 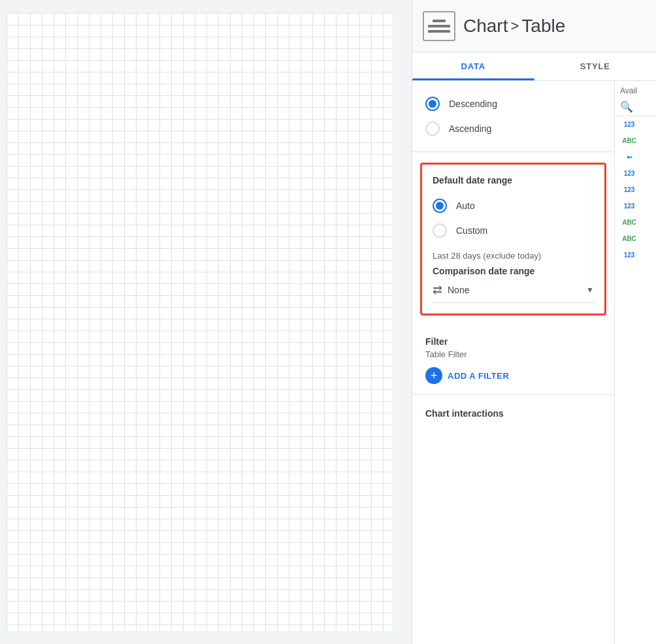 What do you see at coordinates (534, 26) in the screenshot?
I see `panel-header: Chart > Table` at bounding box center [534, 26].